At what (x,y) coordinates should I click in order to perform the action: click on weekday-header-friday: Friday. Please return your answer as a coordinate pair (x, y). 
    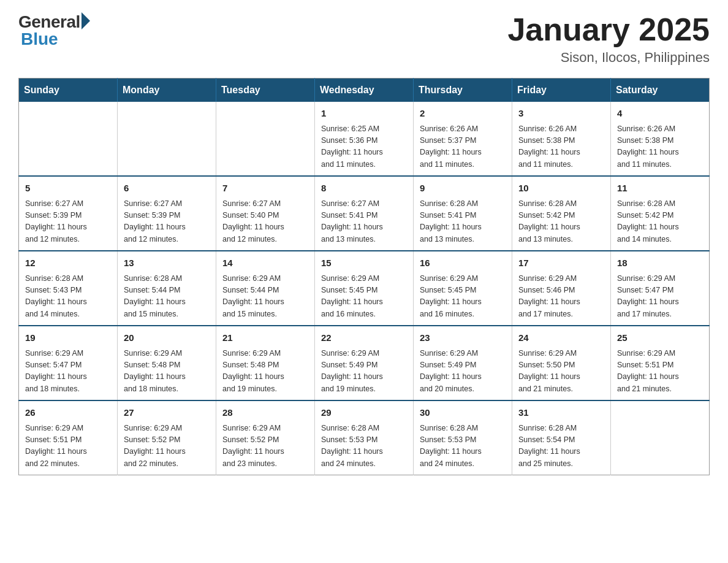
    Looking at the image, I should click on (561, 91).